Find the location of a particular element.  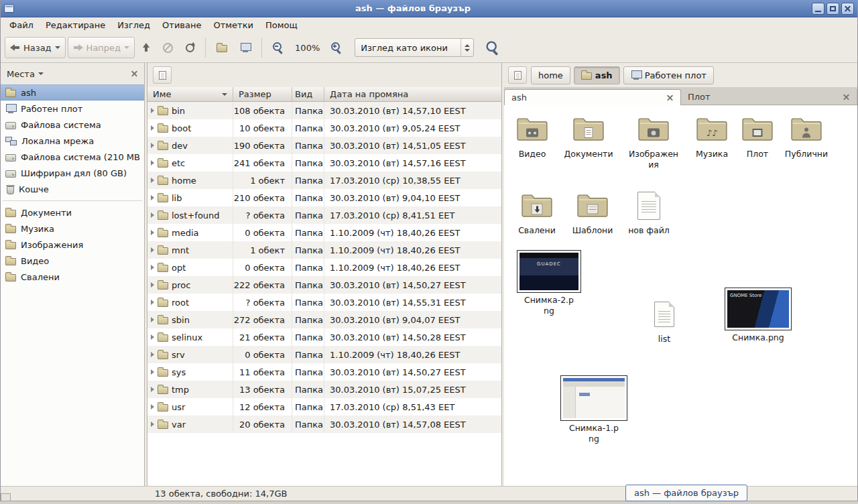

minimize-button is located at coordinates (818, 9).